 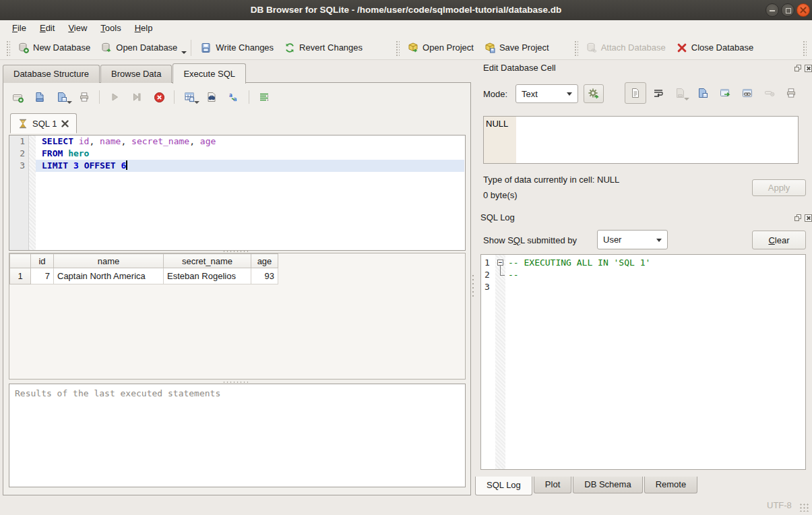 What do you see at coordinates (19, 193) in the screenshot?
I see `line-number-gutter: 123` at bounding box center [19, 193].